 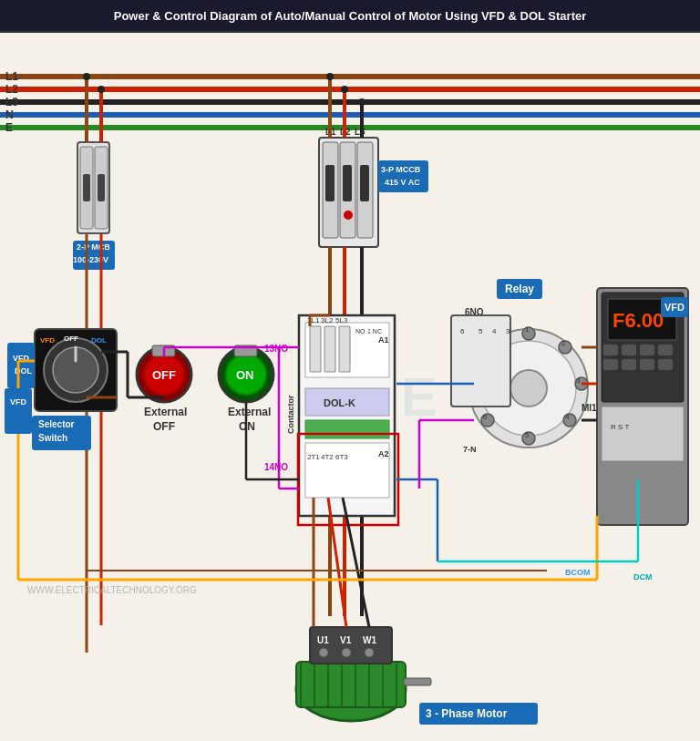 What do you see at coordinates (643, 577) in the screenshot?
I see `svg-text: DCM` at bounding box center [643, 577].